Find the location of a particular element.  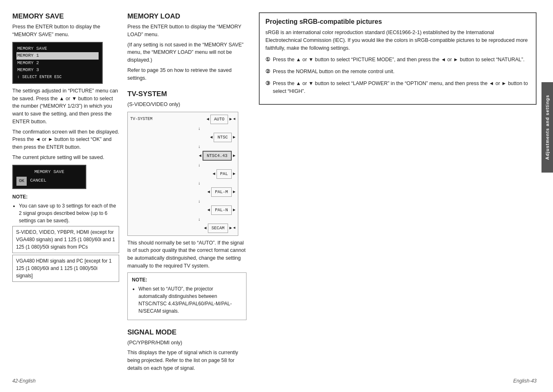

memory-save-heading: MEMORY SAVE is located at coordinates (66, 16).